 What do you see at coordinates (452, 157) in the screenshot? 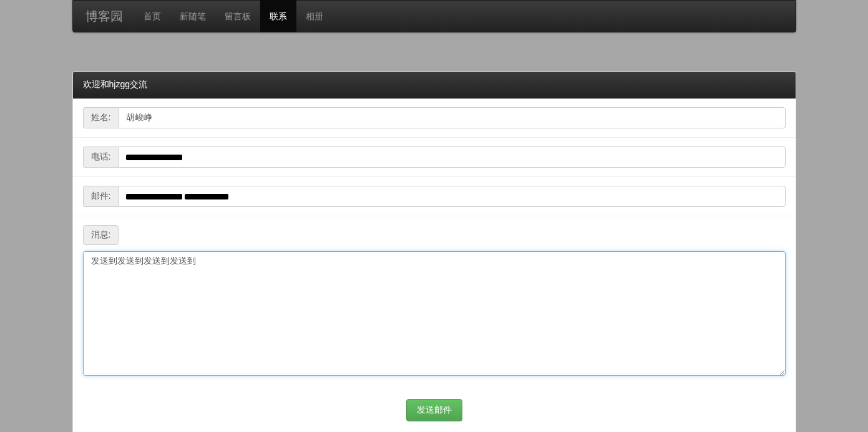
I see `input-phone` at bounding box center [452, 157].